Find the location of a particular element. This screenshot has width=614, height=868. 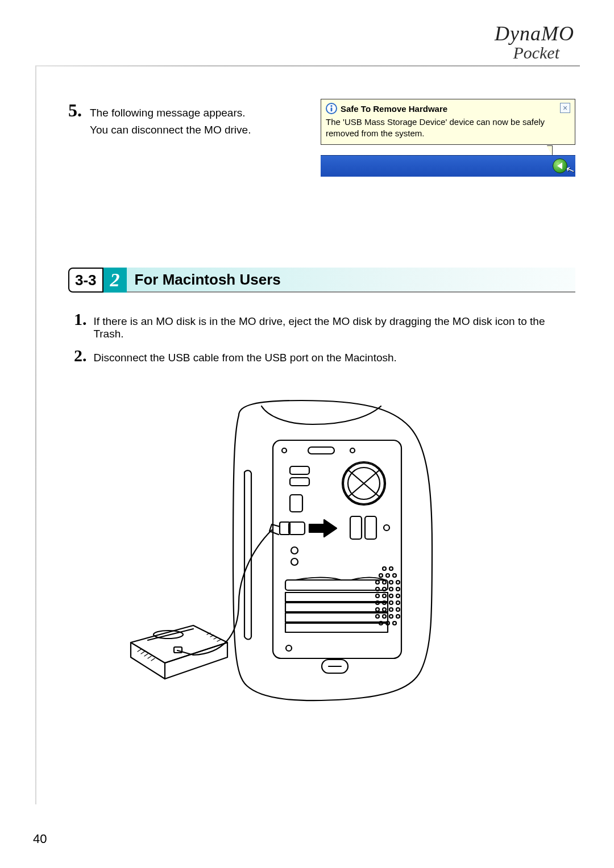

cursor-icon: ↖ is located at coordinates (570, 170).